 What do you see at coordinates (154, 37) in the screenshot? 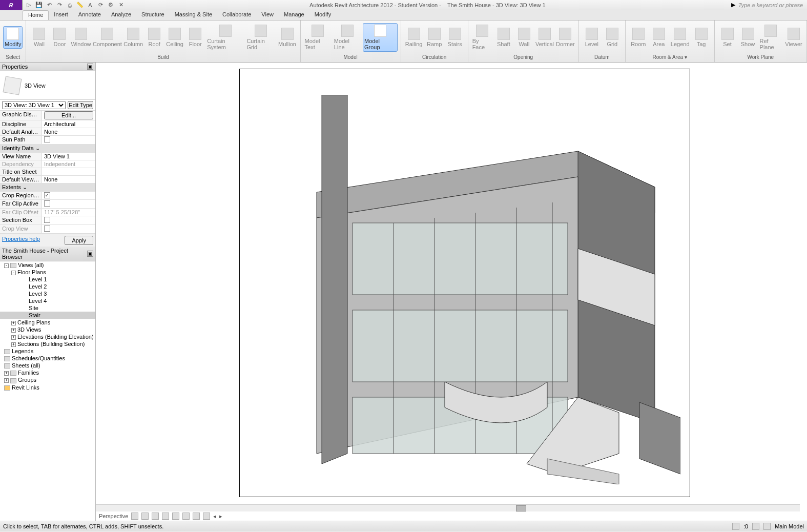
I see `ribbon-item-roof: Roof` at bounding box center [154, 37].